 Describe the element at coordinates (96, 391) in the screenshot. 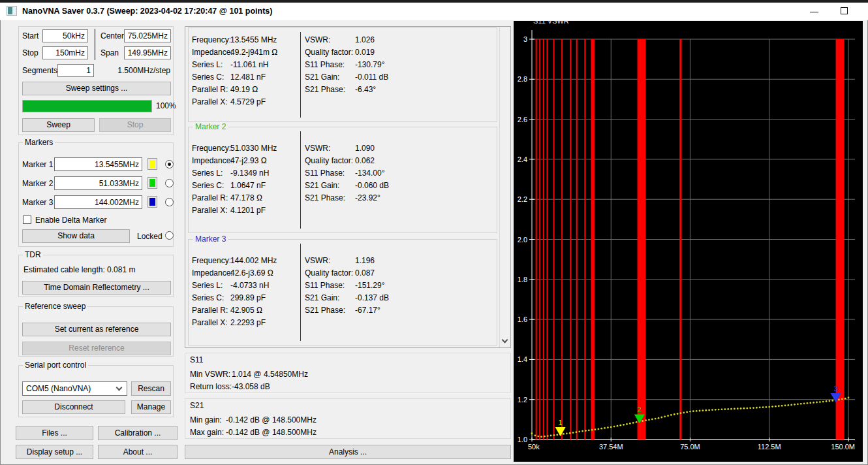

I see `serial-port-group: Serial port control COM5 (NanoVNA) Resca…` at that location.